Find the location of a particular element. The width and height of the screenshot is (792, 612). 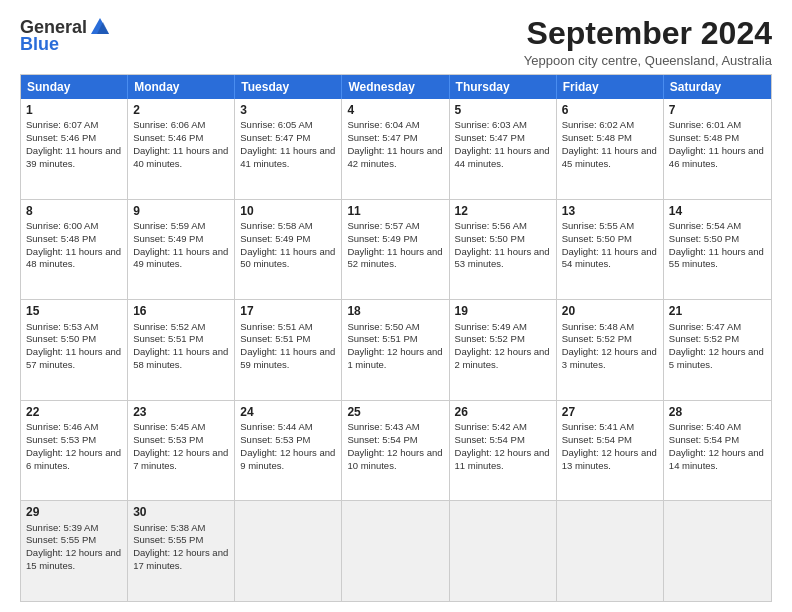

calendar-cell: 19 Sunrise: 5:49 AM Sunset: 5:52 PM Dayl… is located at coordinates (504, 350).